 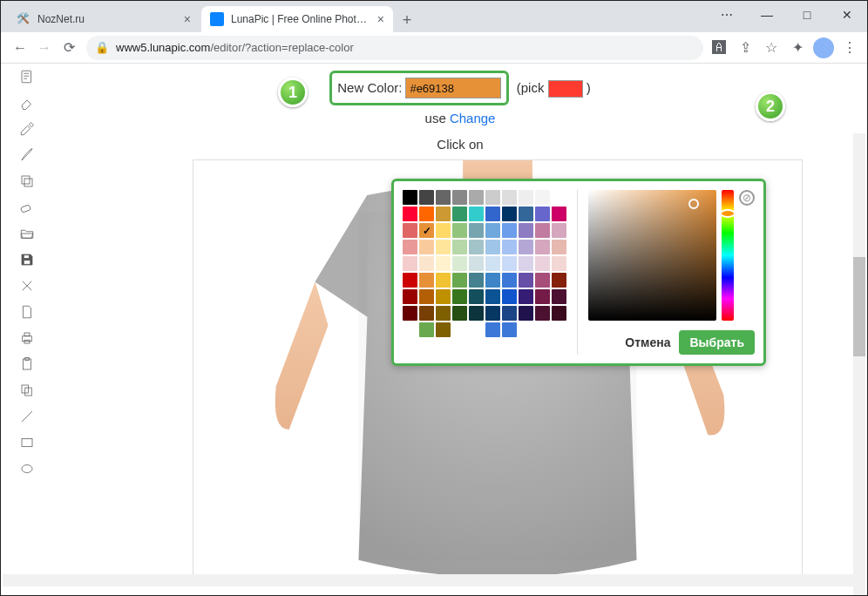 What do you see at coordinates (27, 155) in the screenshot?
I see `tool-brush-icon` at bounding box center [27, 155].